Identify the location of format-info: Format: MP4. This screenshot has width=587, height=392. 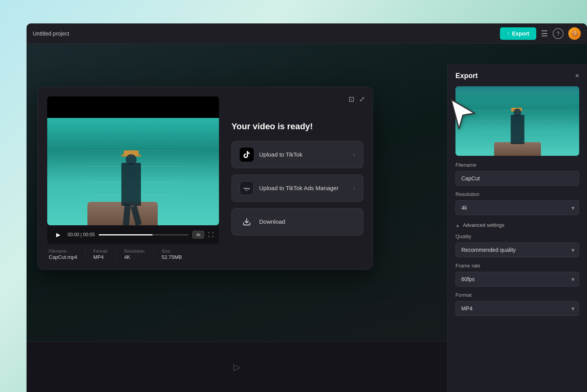
(101, 255).